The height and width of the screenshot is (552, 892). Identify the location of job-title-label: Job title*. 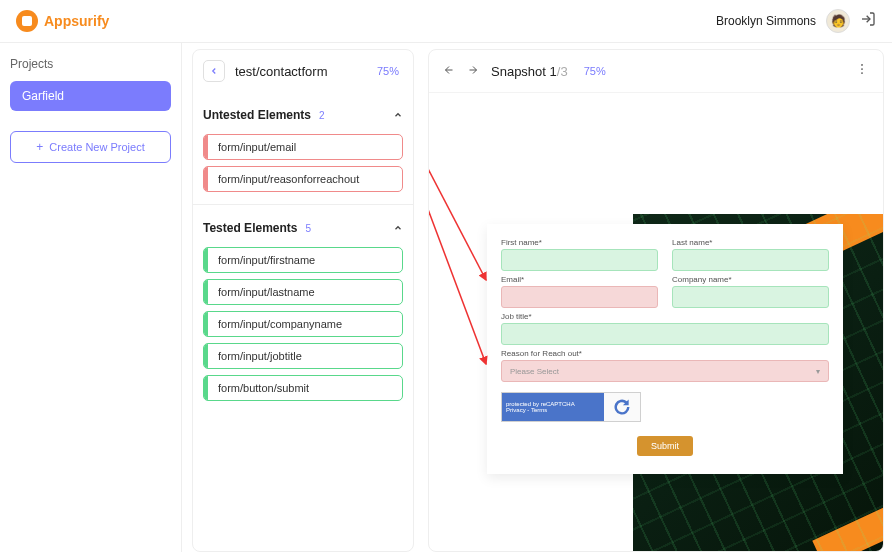
(665, 316).